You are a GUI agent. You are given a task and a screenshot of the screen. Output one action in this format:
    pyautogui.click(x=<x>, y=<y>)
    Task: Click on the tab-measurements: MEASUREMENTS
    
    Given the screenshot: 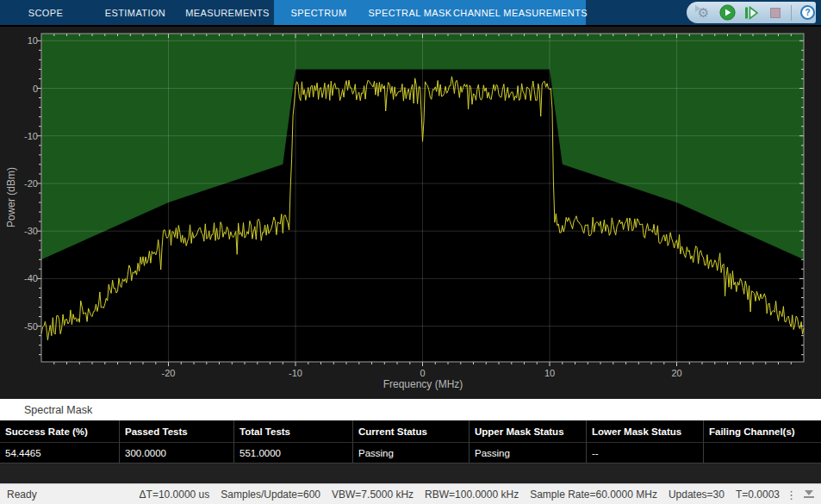 What is the action you would take?
    pyautogui.click(x=227, y=12)
    